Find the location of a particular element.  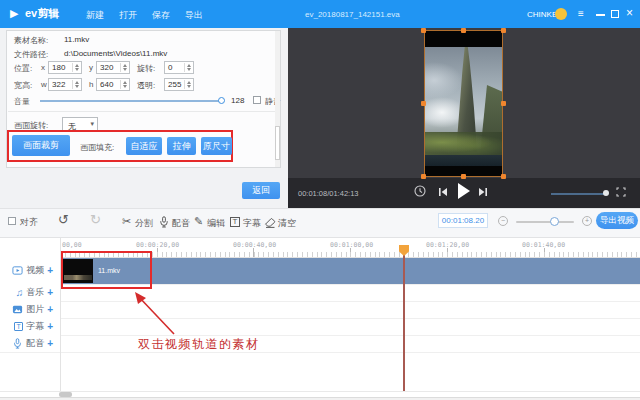

y-value: 320 is located at coordinates (106, 68).